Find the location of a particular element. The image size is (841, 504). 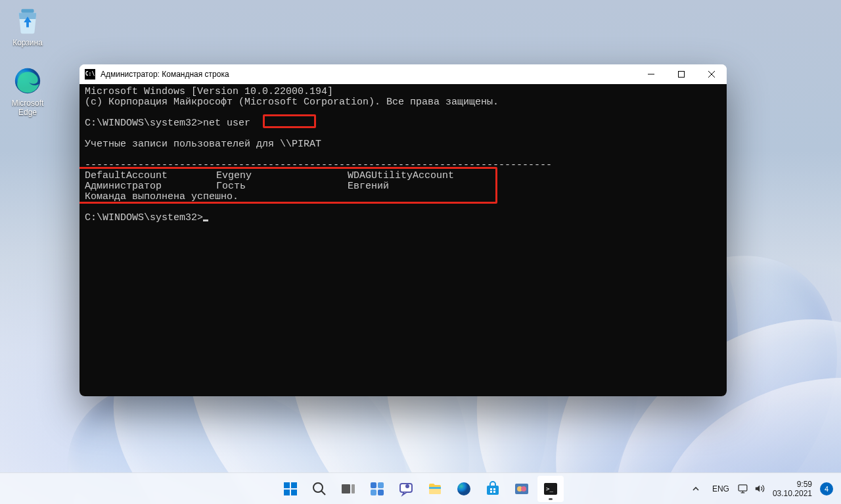

close-button is located at coordinates (712, 74).